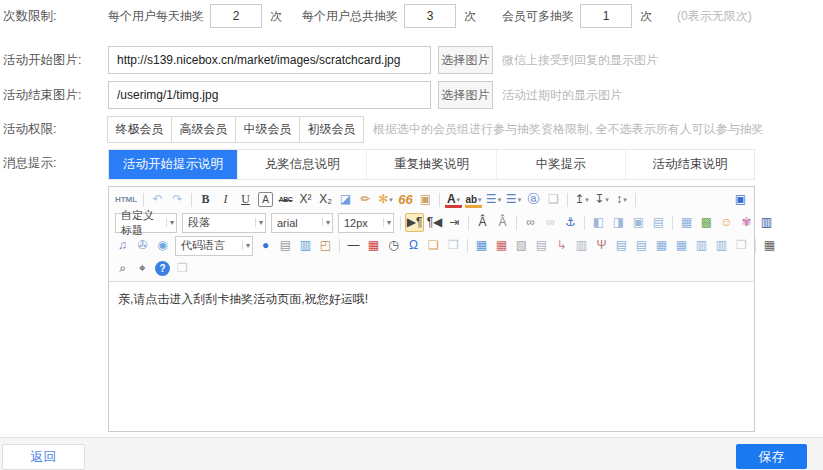 This screenshot has width=823, height=470. What do you see at coordinates (406, 200) in the screenshot?
I see `blockquote-icon: 66` at bounding box center [406, 200].